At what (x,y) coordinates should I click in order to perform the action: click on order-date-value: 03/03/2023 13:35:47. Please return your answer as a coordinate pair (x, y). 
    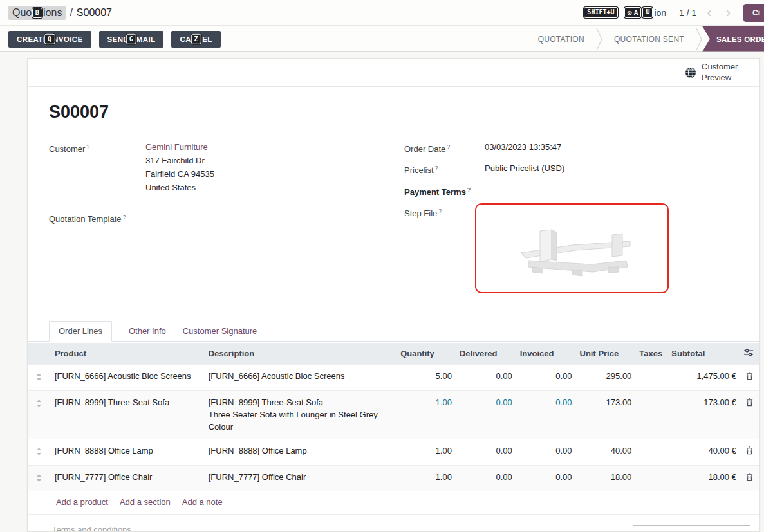
    Looking at the image, I should click on (611, 148).